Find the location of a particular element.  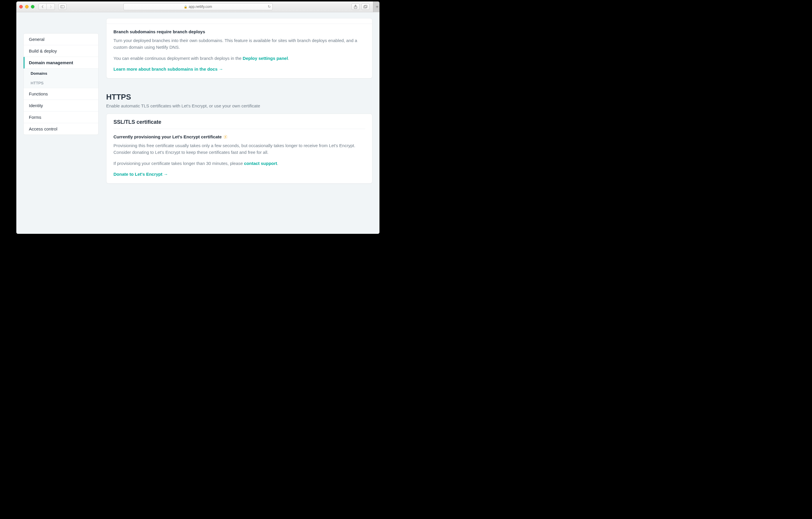

sidebar-item-build-deploy: Build & deploy is located at coordinates (61, 51).